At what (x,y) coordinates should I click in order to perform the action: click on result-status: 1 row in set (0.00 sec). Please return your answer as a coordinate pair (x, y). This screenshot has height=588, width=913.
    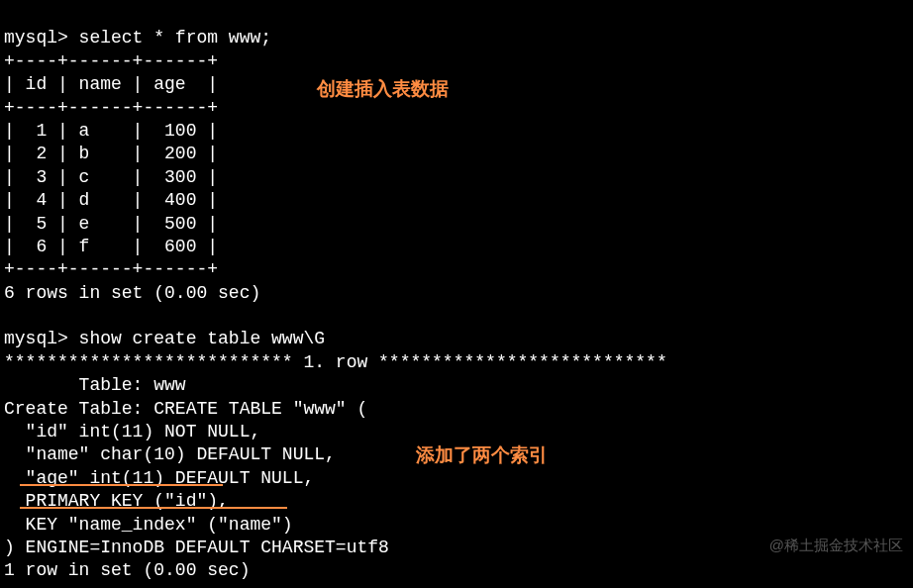
    Looking at the image, I should click on (127, 570).